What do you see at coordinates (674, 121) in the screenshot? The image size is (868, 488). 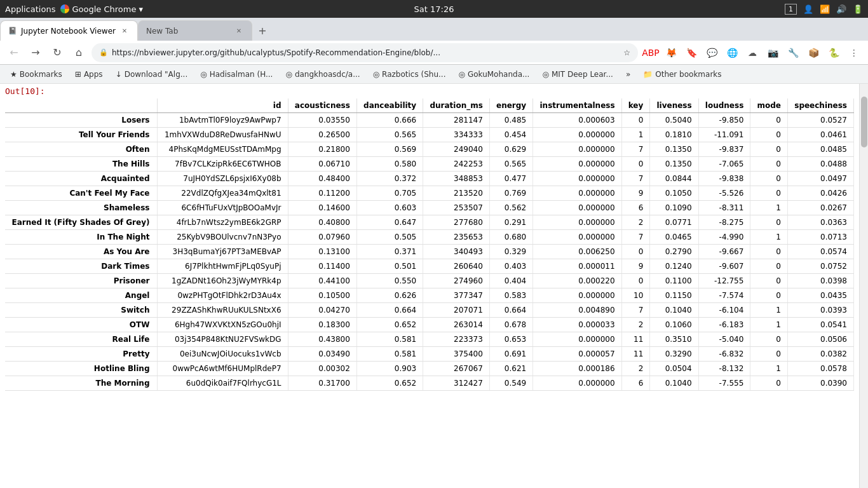 I see `cell-liveness: 0.5040` at bounding box center [674, 121].